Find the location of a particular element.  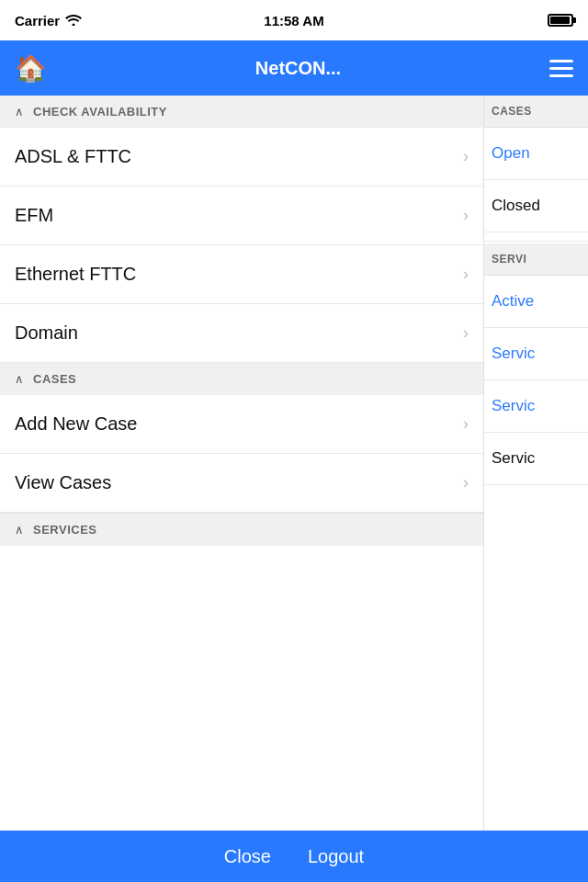

menu-item-add-case: Add New Case › is located at coordinates (242, 424).